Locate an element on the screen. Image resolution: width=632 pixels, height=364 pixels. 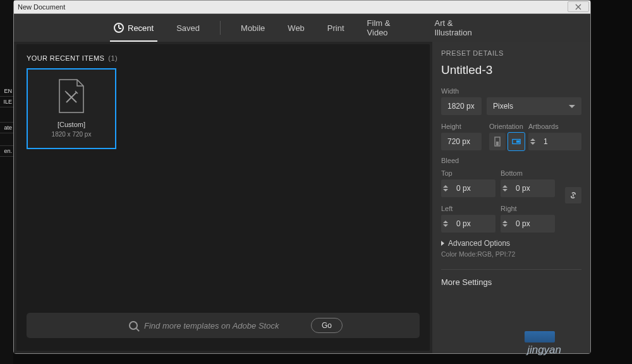
artboards-label: Artboards is located at coordinates (555, 126).